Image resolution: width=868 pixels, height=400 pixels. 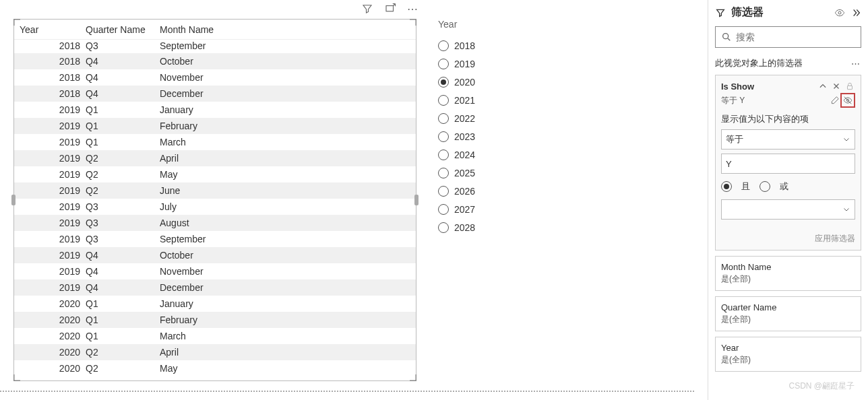 I want to click on table-header: Year Quarter Name Month Name, so click(x=215, y=30).